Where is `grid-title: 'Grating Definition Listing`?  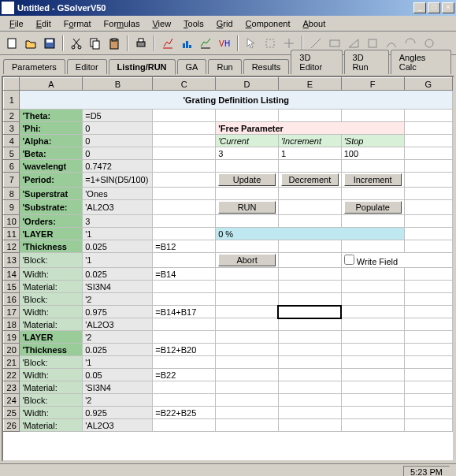 grid-title: 'Grating Definition Listing is located at coordinates (236, 100).